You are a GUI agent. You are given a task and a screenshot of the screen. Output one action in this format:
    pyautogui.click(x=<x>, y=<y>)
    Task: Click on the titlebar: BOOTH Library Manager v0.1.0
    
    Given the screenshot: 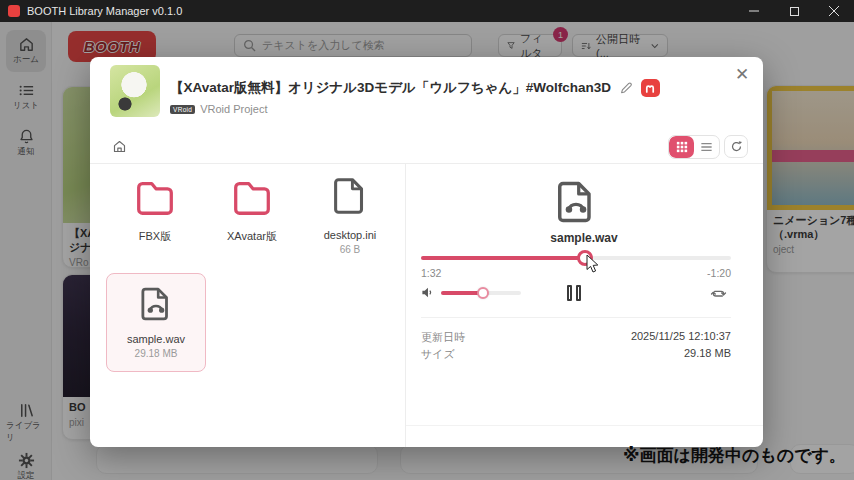 What is the action you would take?
    pyautogui.click(x=427, y=11)
    